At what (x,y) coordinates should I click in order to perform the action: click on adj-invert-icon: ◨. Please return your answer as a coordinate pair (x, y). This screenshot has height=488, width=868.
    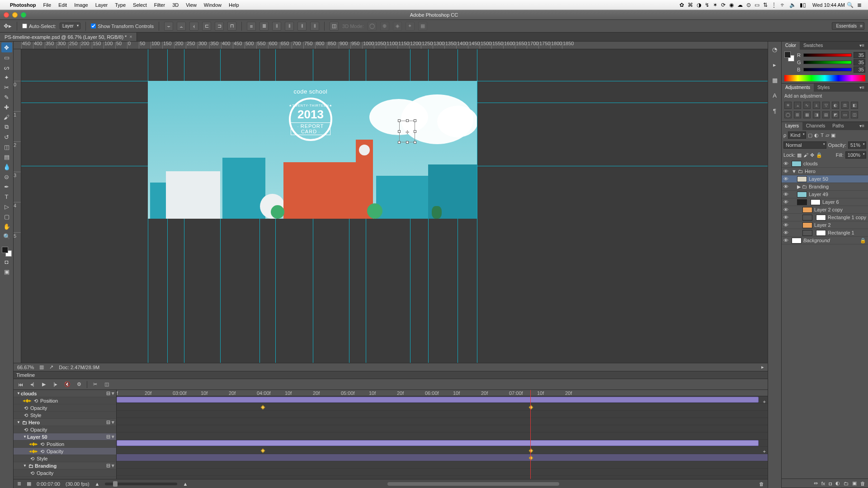
    Looking at the image, I should click on (816, 115).